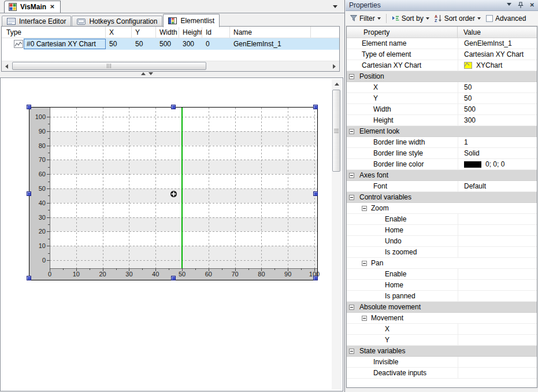 The image size is (538, 392). What do you see at coordinates (270, 44) in the screenshot?
I see `cell-name: GenElemInst_1` at bounding box center [270, 44].